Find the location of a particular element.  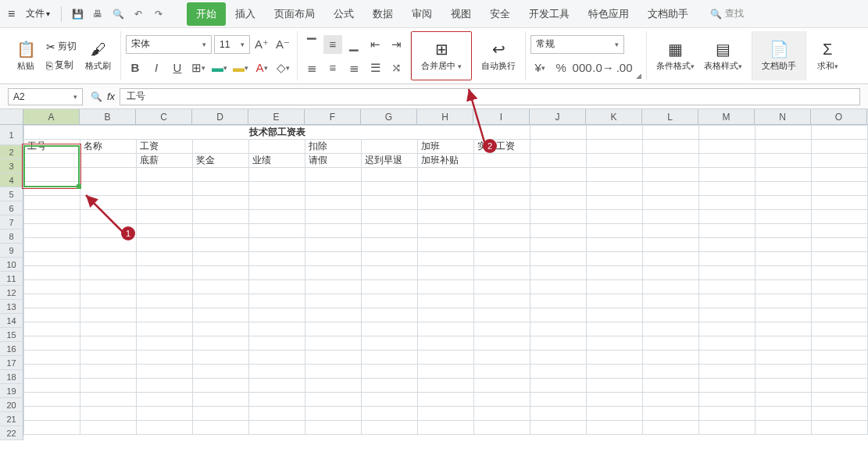

tab-special: 特色应用 is located at coordinates (609, 14).